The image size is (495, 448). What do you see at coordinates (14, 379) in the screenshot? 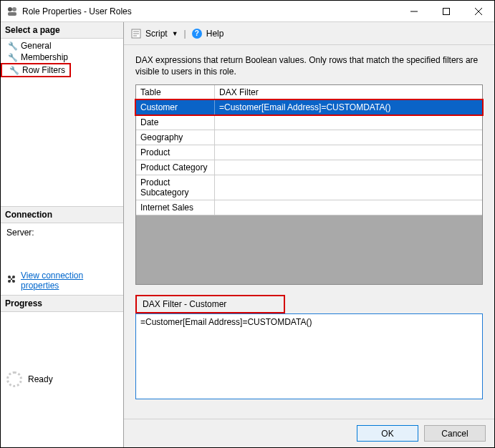
I see `progress-spinner-icon` at bounding box center [14, 379].